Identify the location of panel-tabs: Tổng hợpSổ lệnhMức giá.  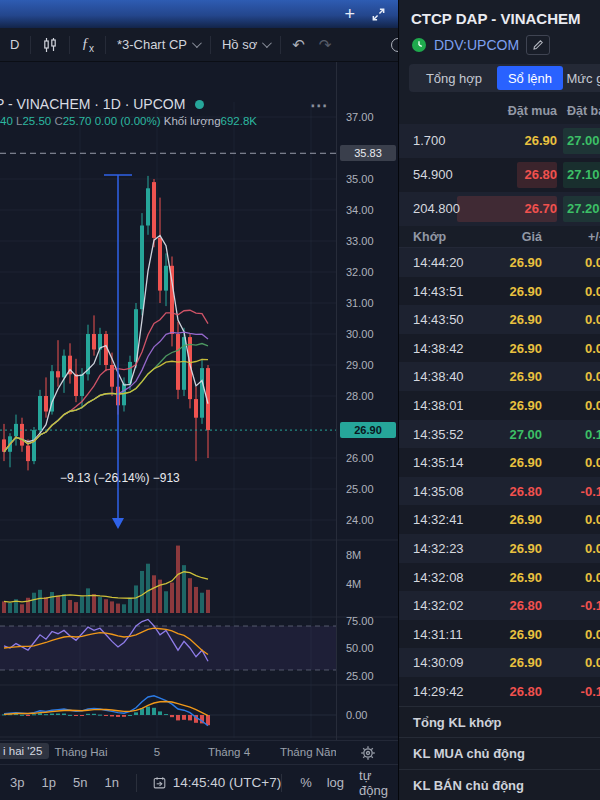
(504, 78).